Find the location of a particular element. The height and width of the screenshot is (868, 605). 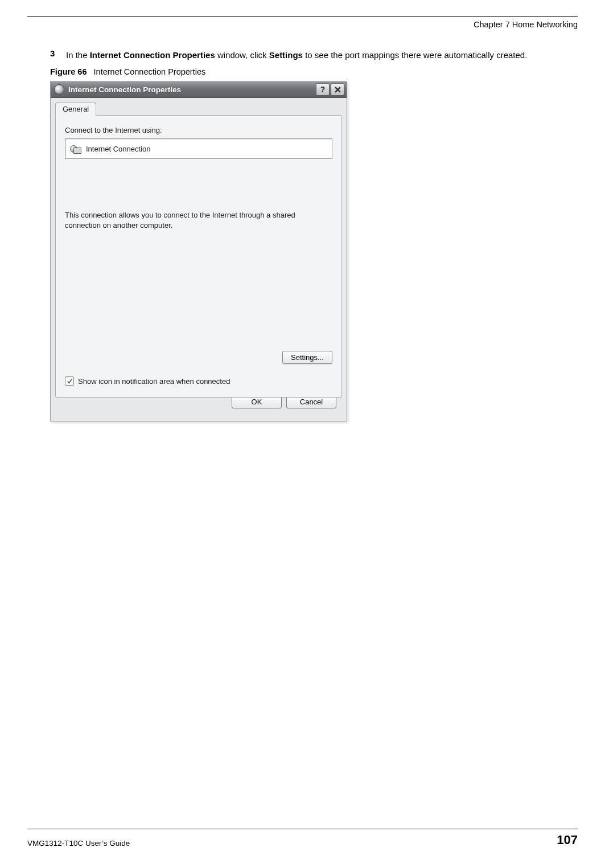

step-text-part: In the is located at coordinates (78, 55).